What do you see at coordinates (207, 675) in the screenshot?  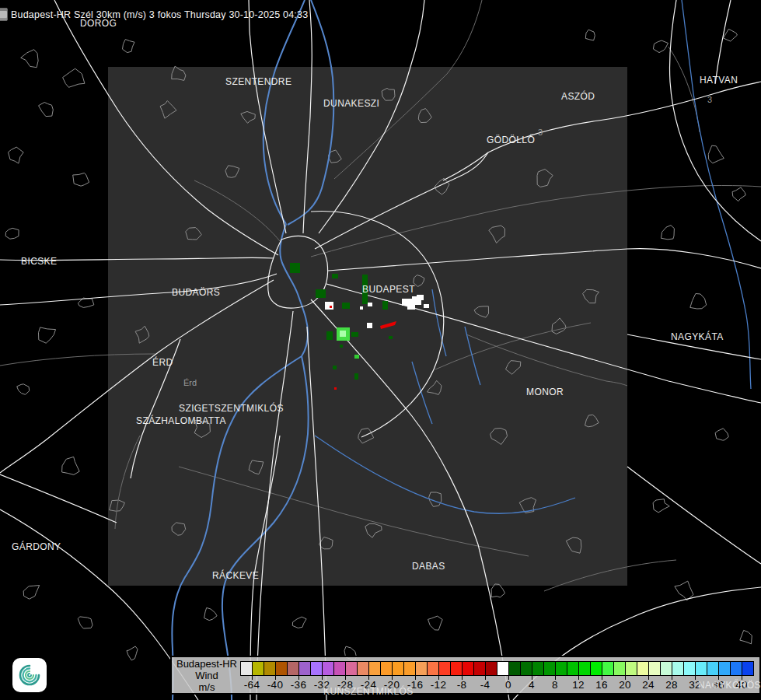 I see `legend-parameter: Wind` at bounding box center [207, 675].